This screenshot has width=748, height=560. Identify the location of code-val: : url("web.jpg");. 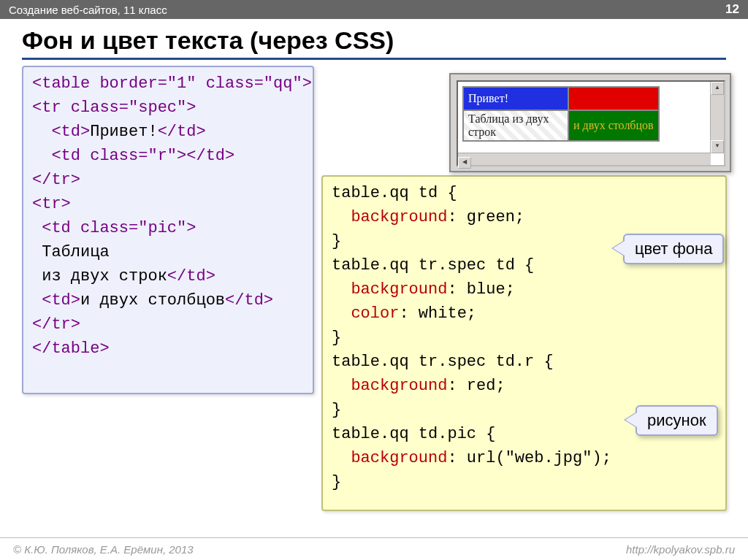
(529, 459).